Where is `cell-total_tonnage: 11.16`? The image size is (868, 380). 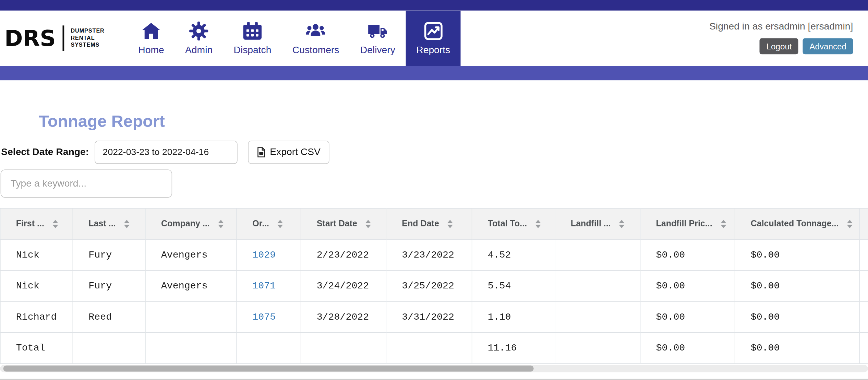 cell-total_tonnage: 11.16 is located at coordinates (514, 348).